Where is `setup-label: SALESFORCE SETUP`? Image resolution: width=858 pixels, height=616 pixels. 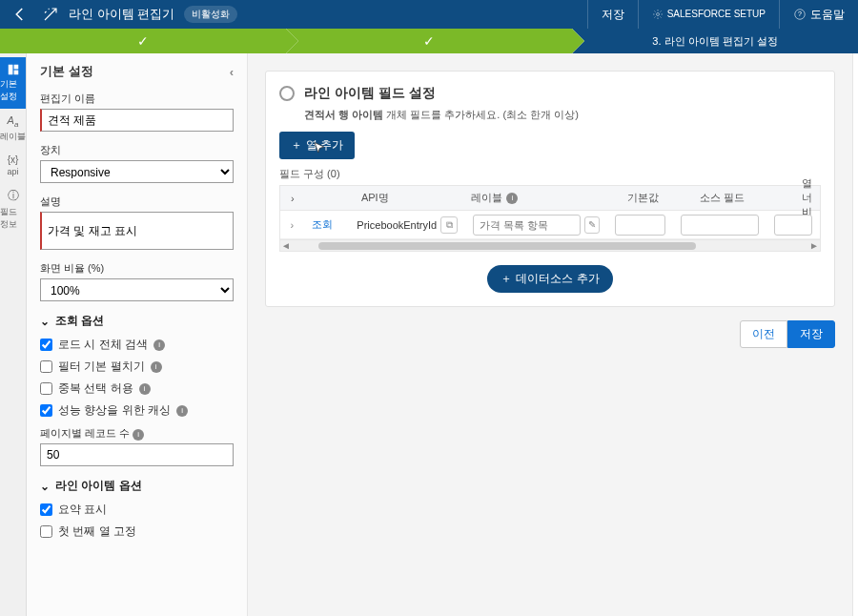
setup-label: SALESFORCE SETUP is located at coordinates (717, 14).